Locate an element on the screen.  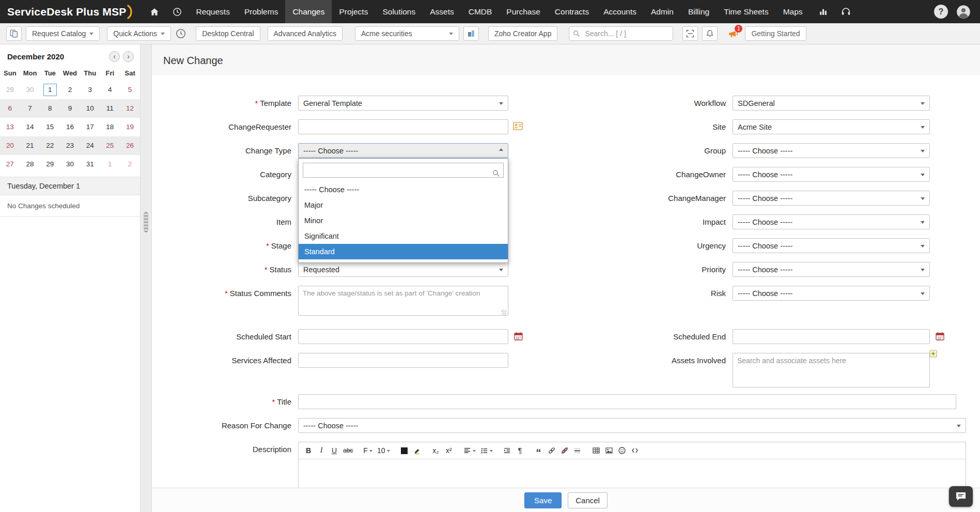
bold-button: B is located at coordinates (308, 451).